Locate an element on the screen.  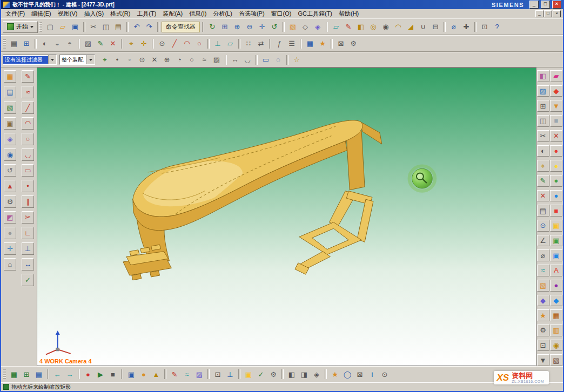
shade-options-icon: ▧ is located at coordinates (543, 286).